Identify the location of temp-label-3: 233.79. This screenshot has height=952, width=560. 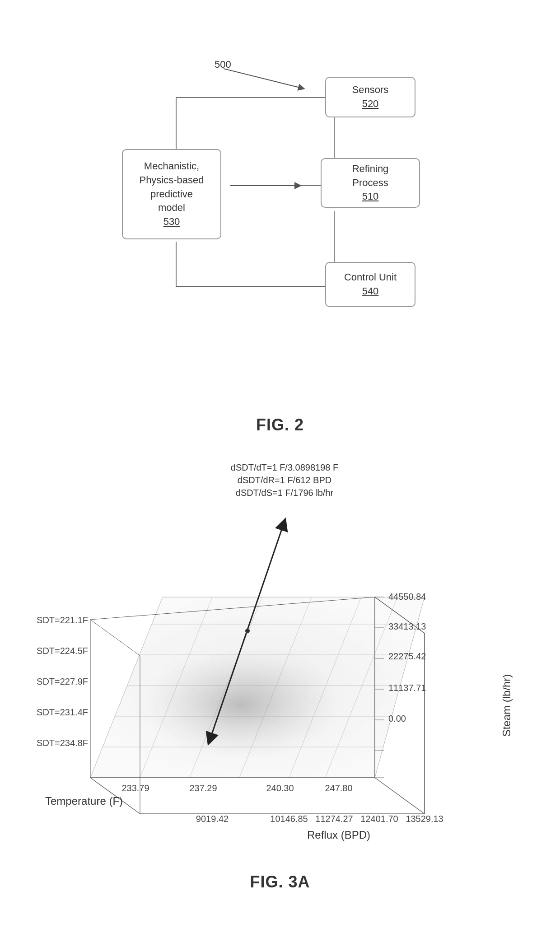
(135, 788).